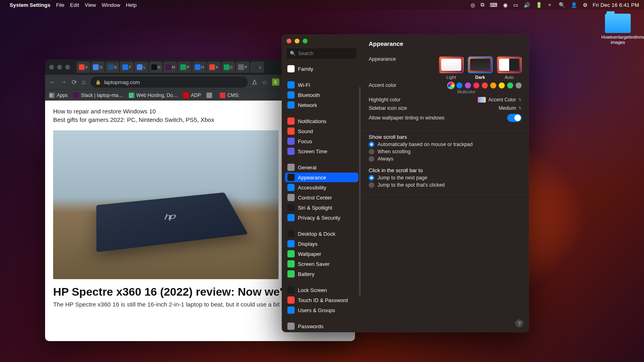 The height and width of the screenshot is (362, 644). Describe the element at coordinates (322, 69) in the screenshot. I see `sidebar-item-family: Family` at that location.